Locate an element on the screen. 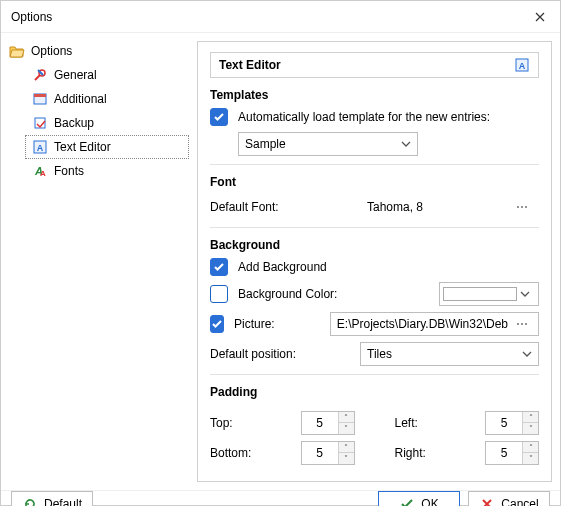 The height and width of the screenshot is (506, 561). default-button-label: Default is located at coordinates (63, 502).